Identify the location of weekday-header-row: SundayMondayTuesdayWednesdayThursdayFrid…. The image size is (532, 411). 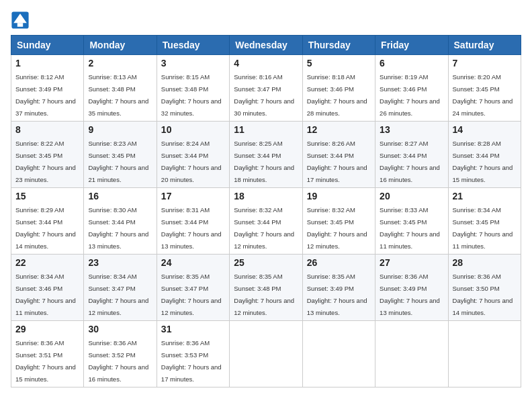
(266, 46).